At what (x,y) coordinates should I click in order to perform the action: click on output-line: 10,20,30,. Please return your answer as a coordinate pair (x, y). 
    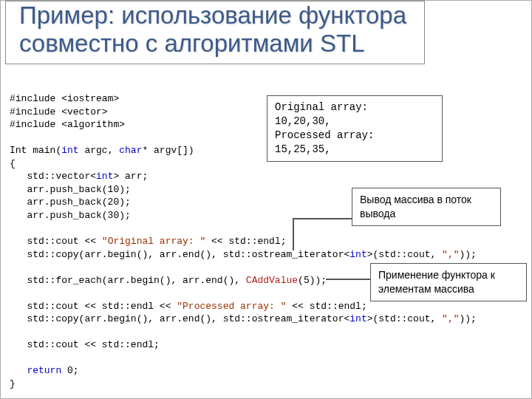
    Looking at the image, I should click on (355, 121).